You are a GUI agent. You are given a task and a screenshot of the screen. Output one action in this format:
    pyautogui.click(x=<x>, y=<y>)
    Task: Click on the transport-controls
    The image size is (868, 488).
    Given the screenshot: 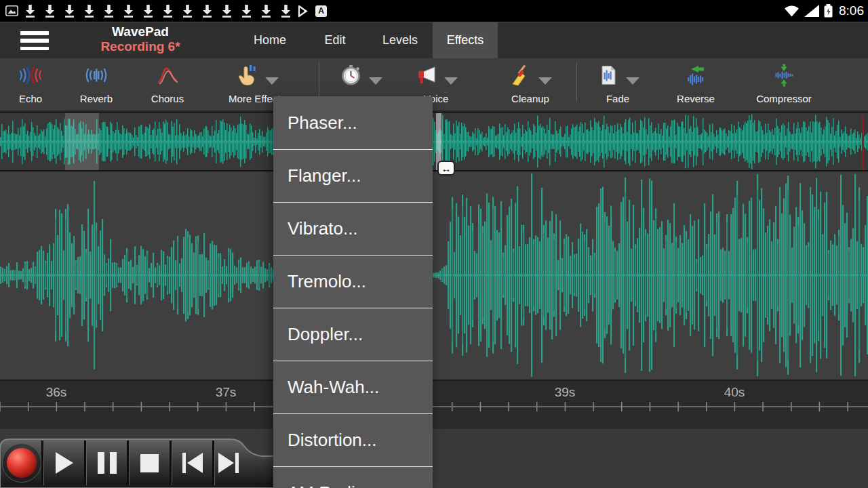 What is the action you would take?
    pyautogui.click(x=149, y=461)
    